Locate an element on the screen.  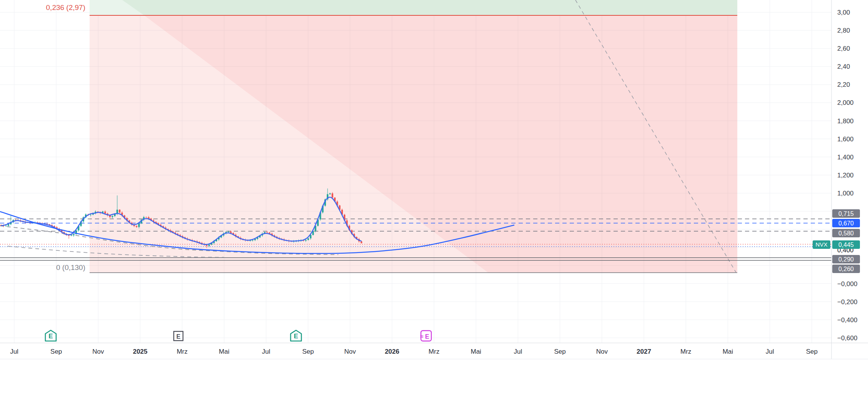
price-axis-badge: 0,670 is located at coordinates (846, 223).